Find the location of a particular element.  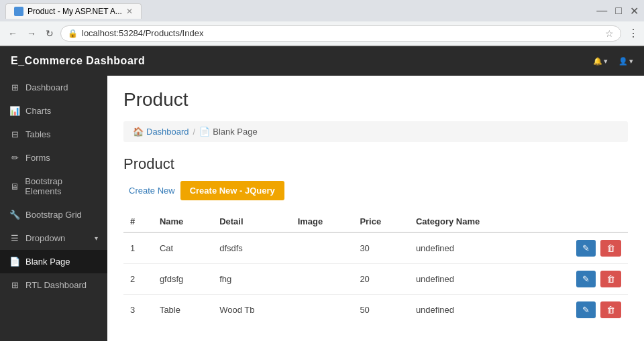

back-btn: ← is located at coordinates (13, 33).